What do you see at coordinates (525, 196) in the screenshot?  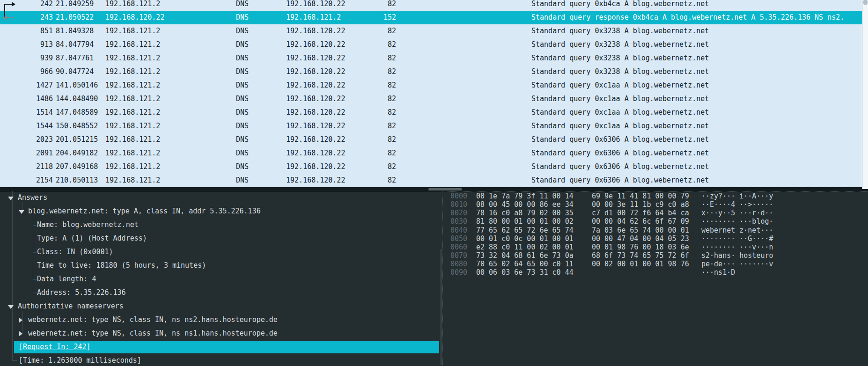 I see `hex-bytes: 00 1e 7a 79 3f 11 00 14` at bounding box center [525, 196].